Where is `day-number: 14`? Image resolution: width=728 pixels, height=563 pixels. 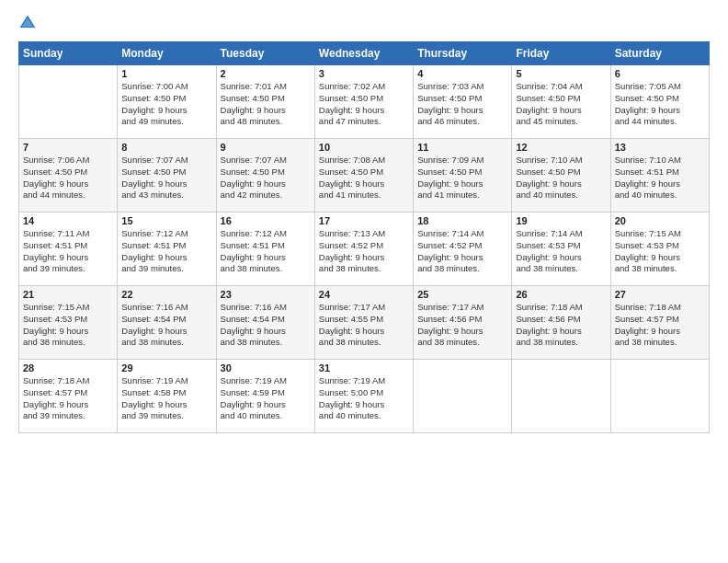
day-number: 14 is located at coordinates (68, 221).